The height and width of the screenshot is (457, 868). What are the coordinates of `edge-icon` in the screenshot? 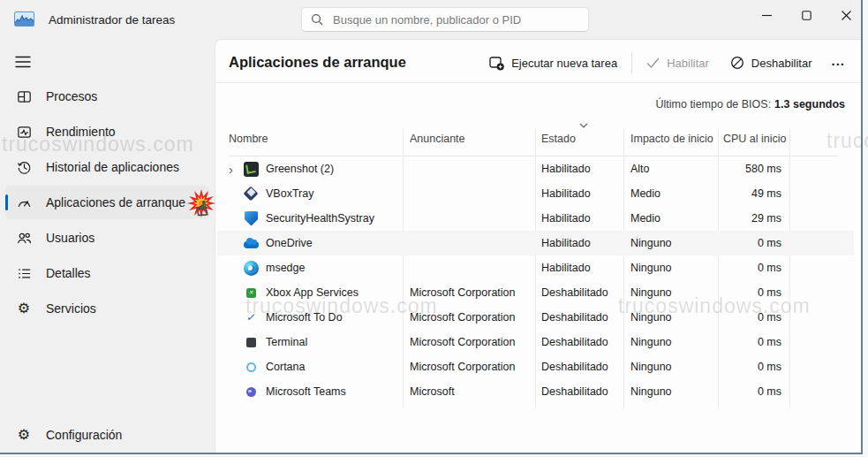 It's located at (251, 269).